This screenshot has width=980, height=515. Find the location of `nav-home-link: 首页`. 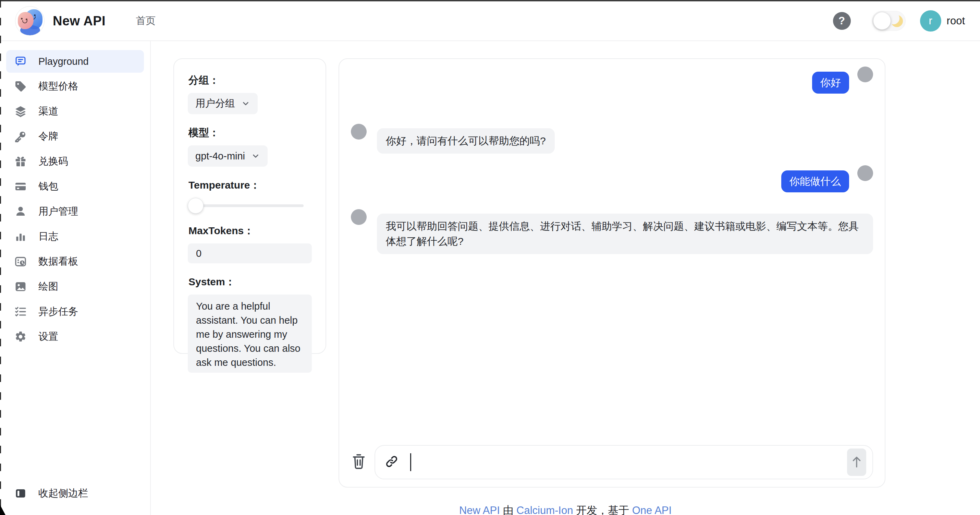

nav-home-link: 首页 is located at coordinates (146, 21).